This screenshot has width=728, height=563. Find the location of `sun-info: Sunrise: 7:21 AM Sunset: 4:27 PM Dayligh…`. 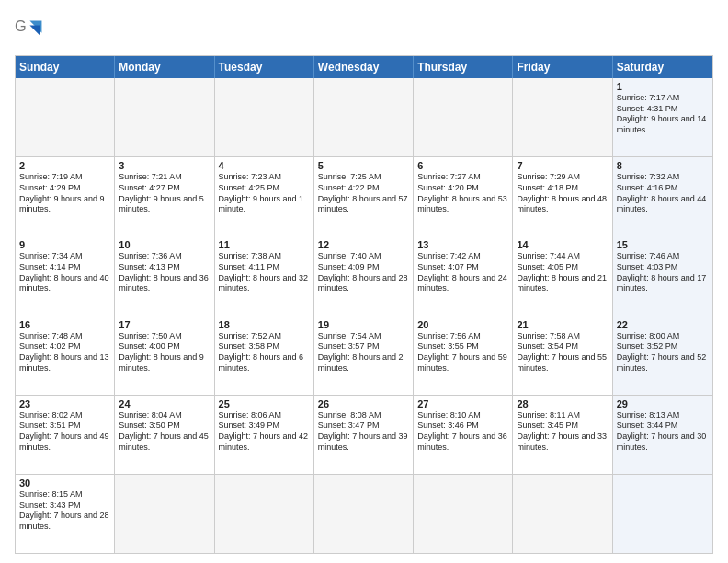

sun-info: Sunrise: 7:21 AM Sunset: 4:27 PM Dayligh… is located at coordinates (164, 193).